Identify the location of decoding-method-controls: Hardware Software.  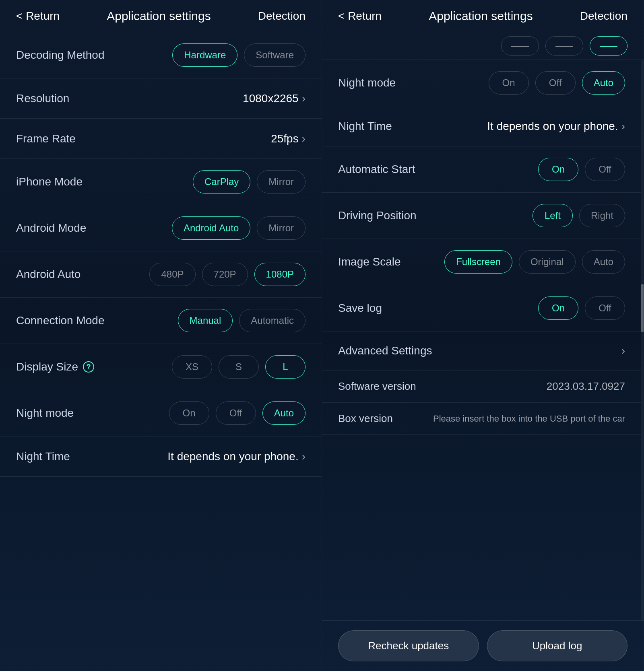
(239, 55).